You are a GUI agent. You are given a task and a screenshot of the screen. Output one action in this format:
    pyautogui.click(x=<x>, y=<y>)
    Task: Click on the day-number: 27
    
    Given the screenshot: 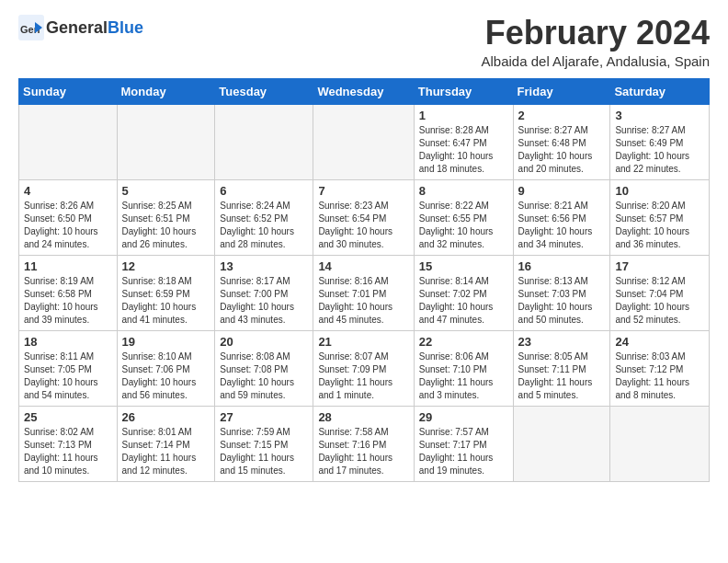 What is the action you would take?
    pyautogui.click(x=264, y=418)
    